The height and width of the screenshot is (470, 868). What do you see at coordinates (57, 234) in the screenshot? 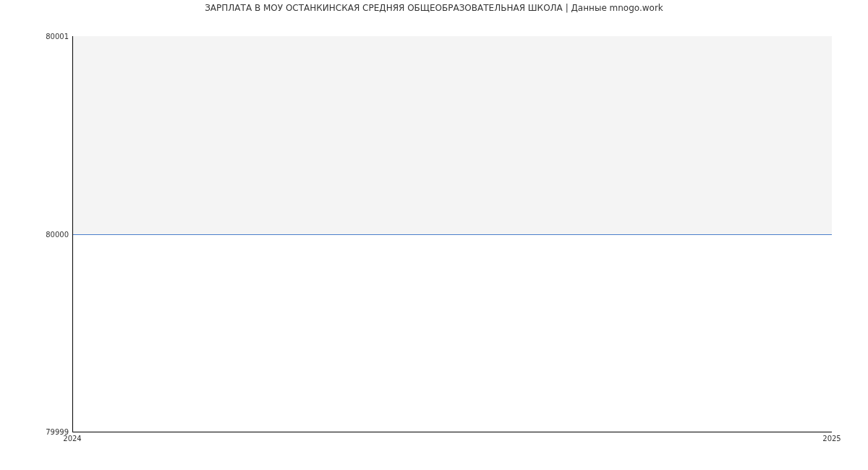
I see `y-tick-label: 80000` at bounding box center [57, 234].